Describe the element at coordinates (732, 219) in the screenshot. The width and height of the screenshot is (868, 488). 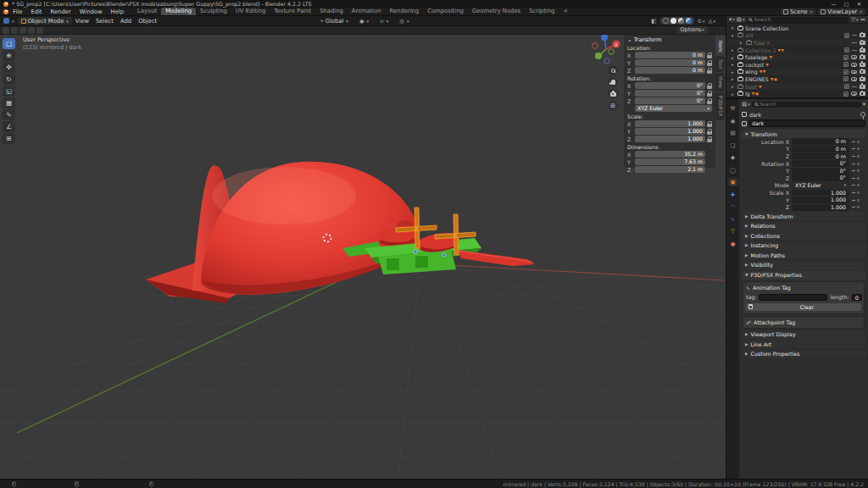
I see `tab-constraints: ∿` at that location.